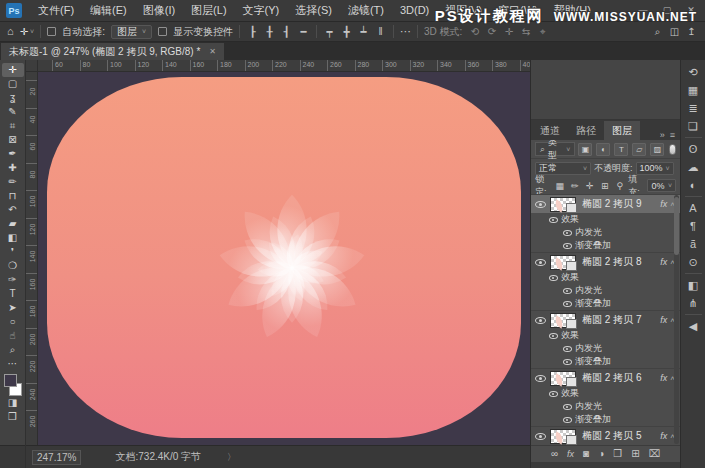  I want to click on effect-row: 渐变叠加, so click(606, 420).